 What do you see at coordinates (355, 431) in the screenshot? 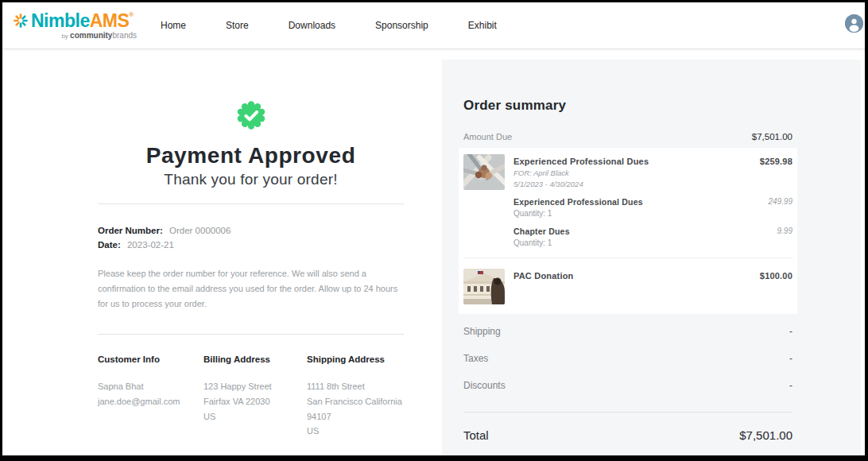
I see `shipping-line: US` at bounding box center [355, 431].